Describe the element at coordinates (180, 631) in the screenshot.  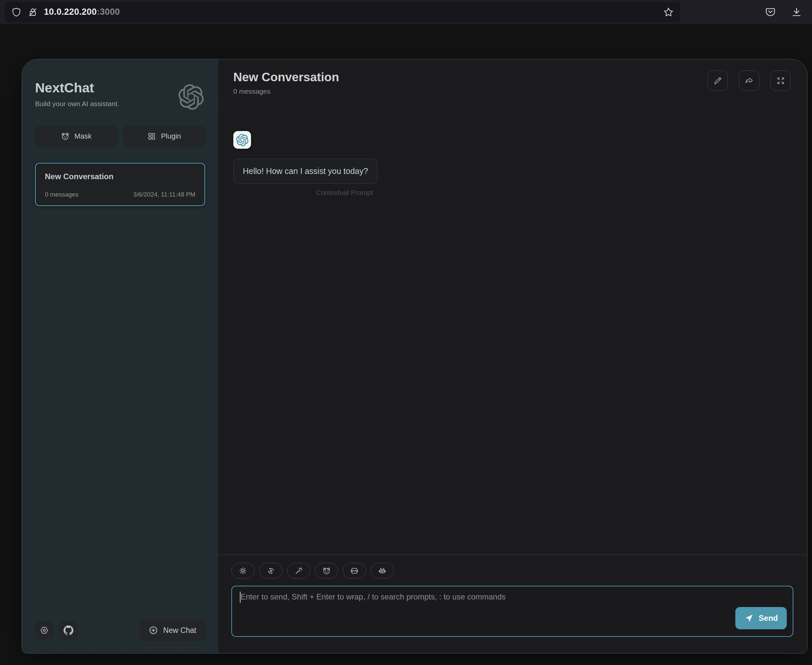
I see `new-chat-button-label: New Chat` at that location.